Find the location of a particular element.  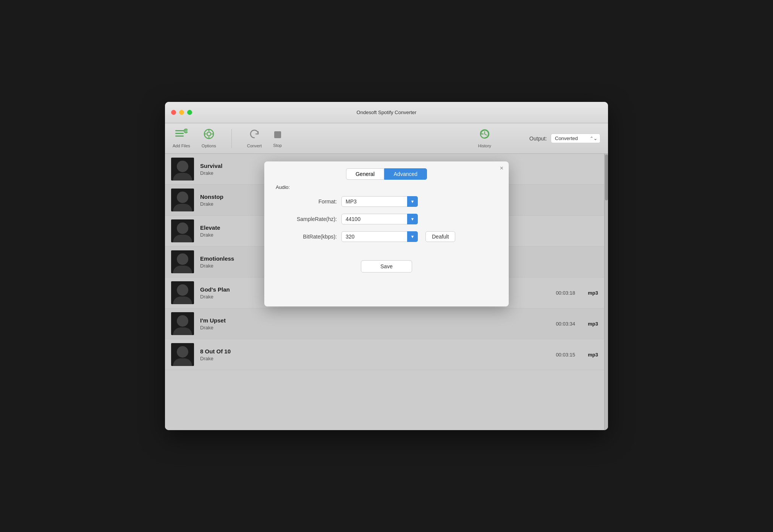

samplerate-label: SampleRate(hz): is located at coordinates (306, 219).